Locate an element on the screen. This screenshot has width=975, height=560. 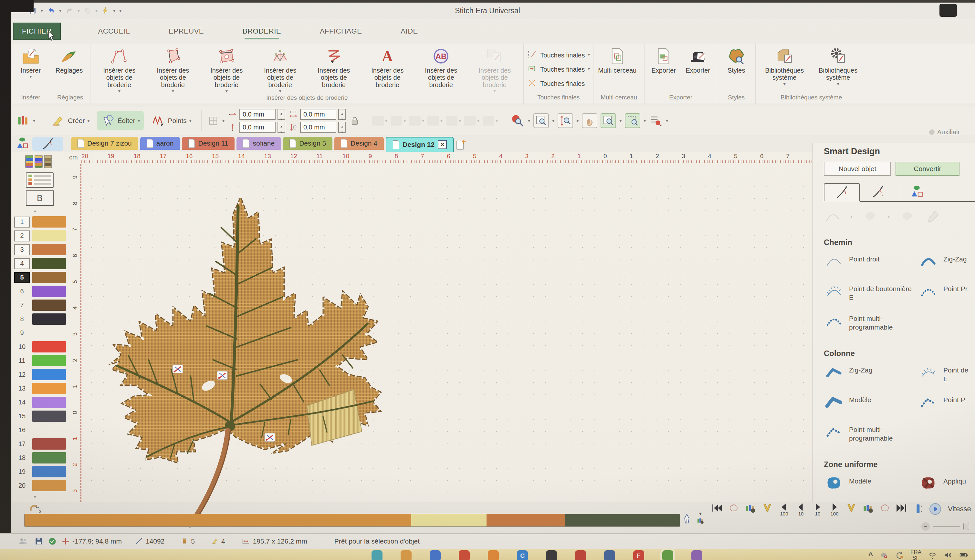
fwd-100-button: 100 is located at coordinates (835, 509).